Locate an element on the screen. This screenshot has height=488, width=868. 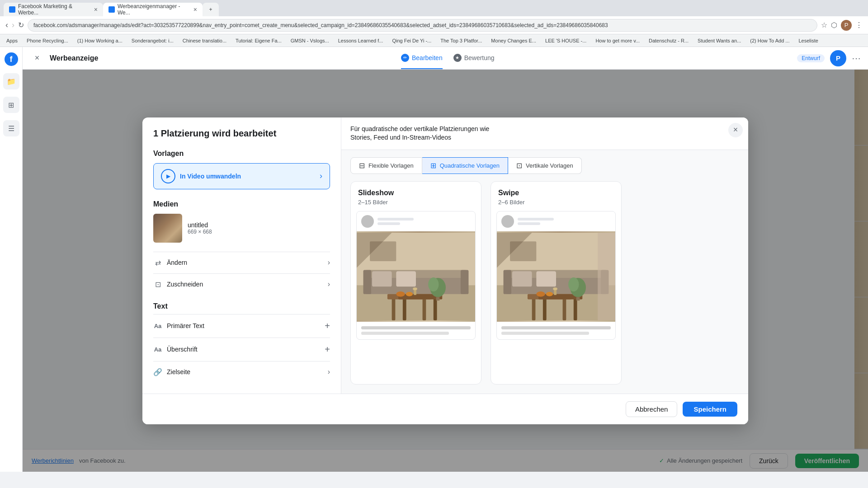
nav-list-icon: ☰ is located at coordinates (11, 128).